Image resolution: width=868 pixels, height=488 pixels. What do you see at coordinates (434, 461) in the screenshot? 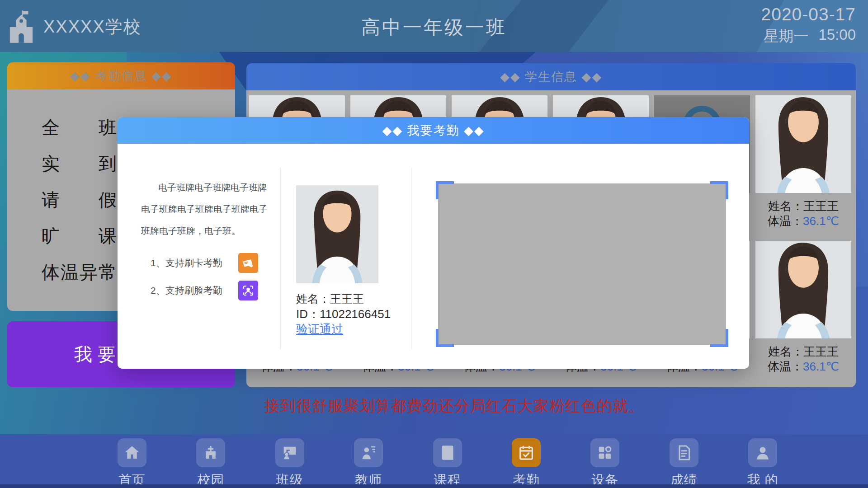
I see `bottom-nav-bar: 首页 校园 班级 教师 课程 考勤 设备 成绩` at bounding box center [434, 461].